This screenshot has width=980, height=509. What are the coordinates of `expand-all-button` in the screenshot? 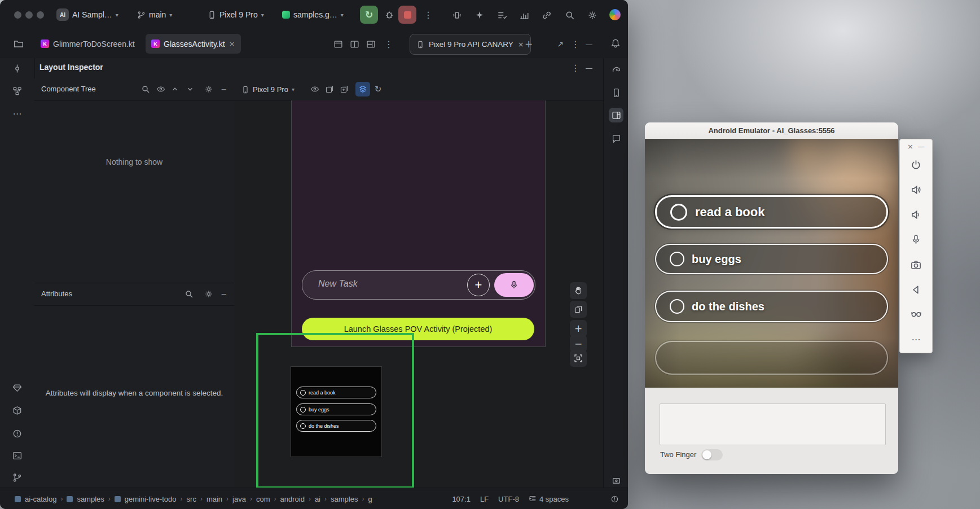 It's located at (190, 89).